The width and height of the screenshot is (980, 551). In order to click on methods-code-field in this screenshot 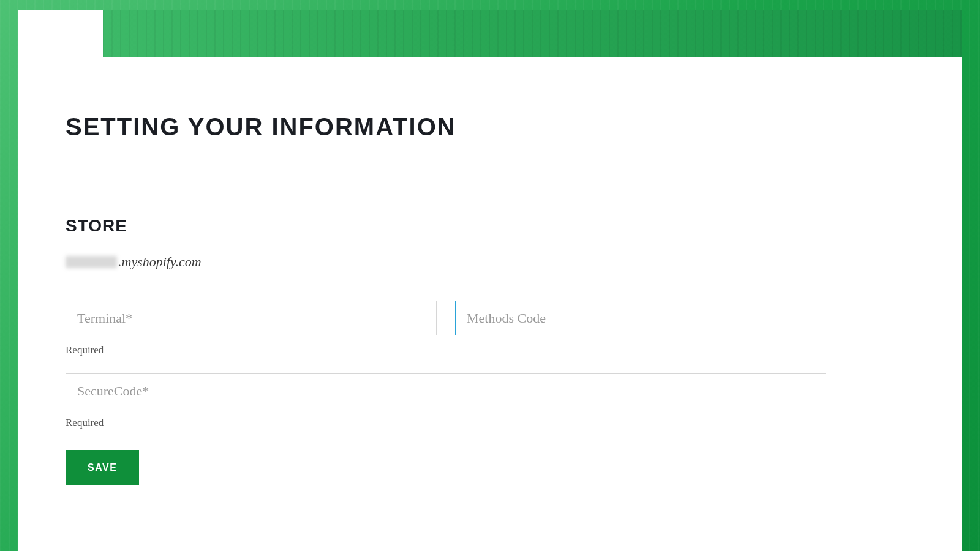, I will do `click(641, 328)`.